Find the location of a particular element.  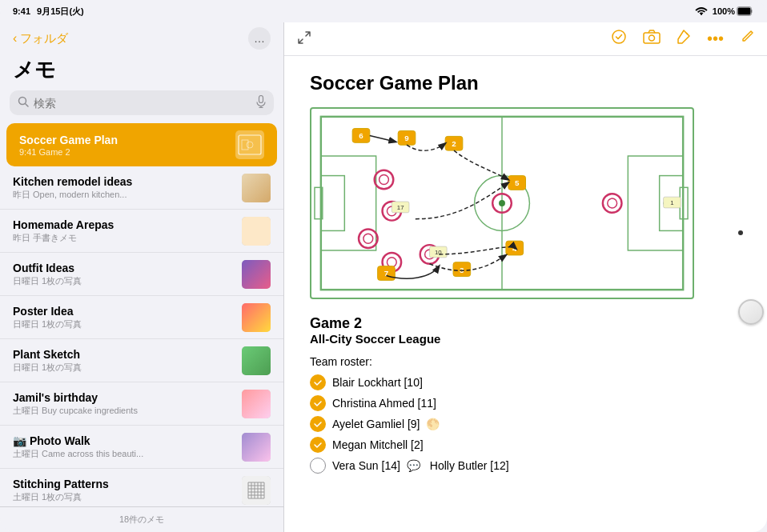

search-input is located at coordinates (143, 103).